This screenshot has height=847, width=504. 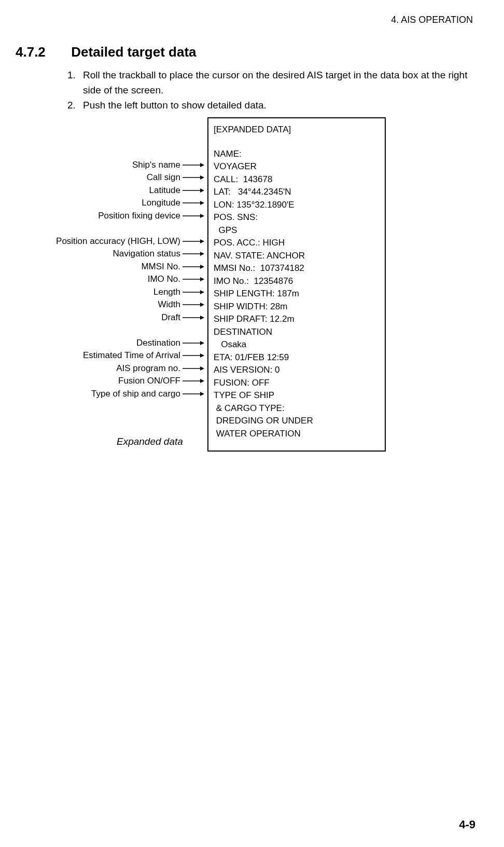 I want to click on box-line: SHIP LENGTH: 187m, so click(x=297, y=294).